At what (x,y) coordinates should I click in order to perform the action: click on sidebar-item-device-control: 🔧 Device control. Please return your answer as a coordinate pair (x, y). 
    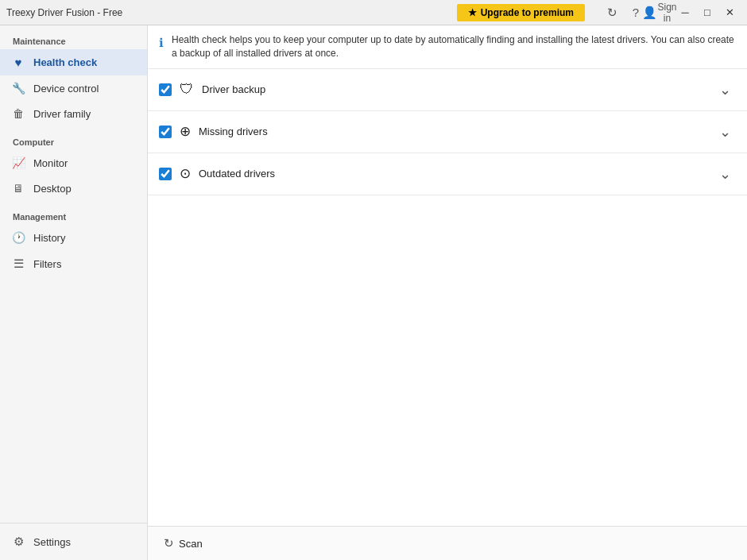
    Looking at the image, I should click on (73, 88).